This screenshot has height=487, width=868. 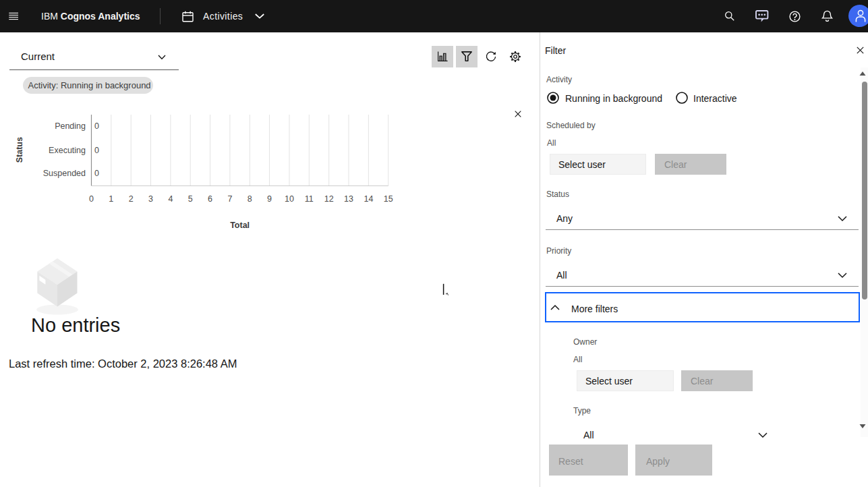 What do you see at coordinates (329, 199) in the screenshot?
I see `svg-text: 12` at bounding box center [329, 199].